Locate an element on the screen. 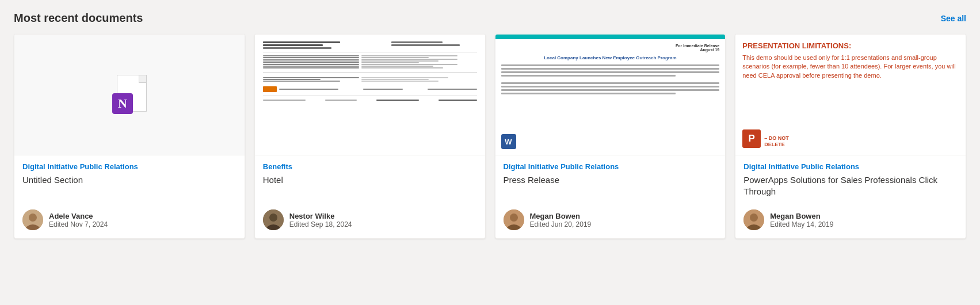  card-4-preview: PRESENTATION LIMITATIONS: This demo shou… is located at coordinates (851, 95).